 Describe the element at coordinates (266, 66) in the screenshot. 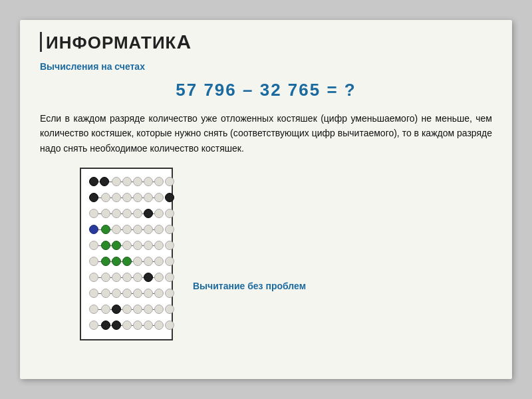

I see `section-title: Вычисления на счетах` at that location.